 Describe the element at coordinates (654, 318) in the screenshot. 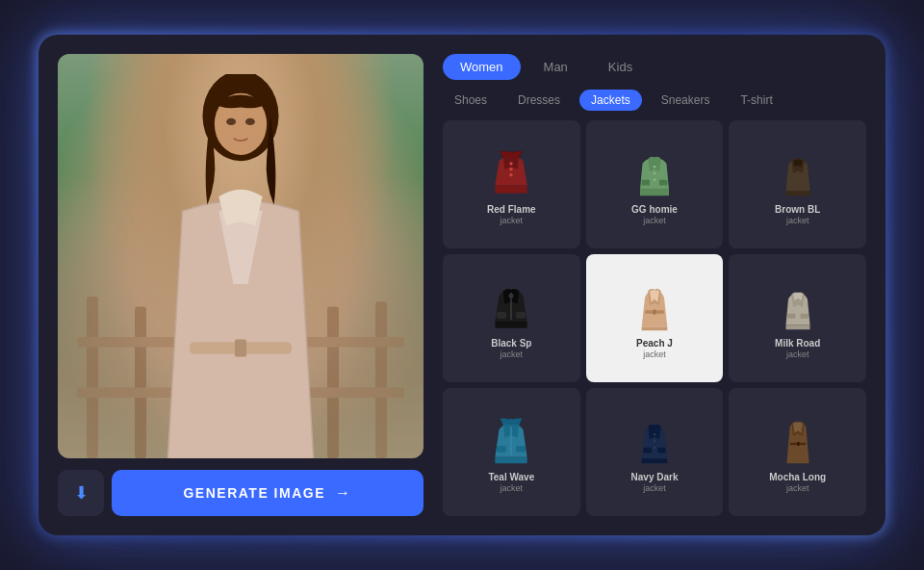

I see `product-card-peach-j: Peach J jacket` at that location.